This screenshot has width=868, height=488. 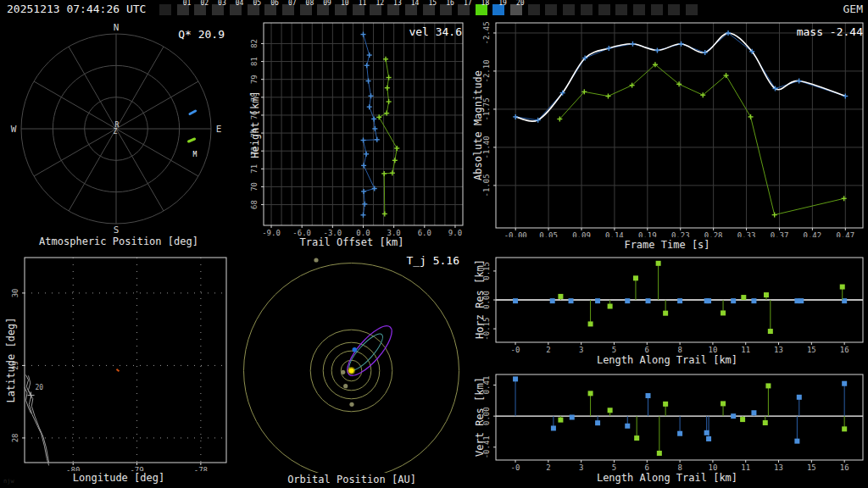 I want to click on longitude-caption: Longitude [deg], so click(x=119, y=478).